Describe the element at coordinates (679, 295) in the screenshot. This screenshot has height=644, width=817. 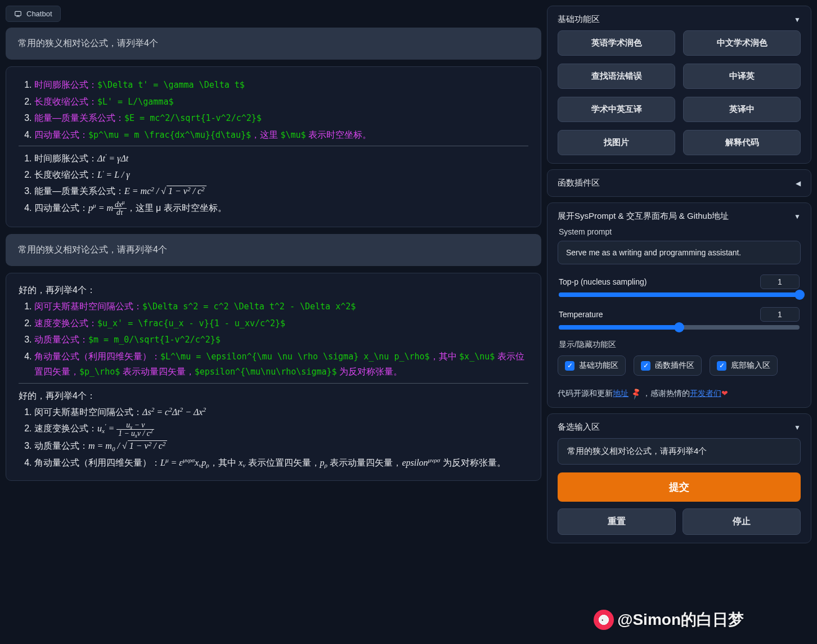
I see `topp-slider` at that location.